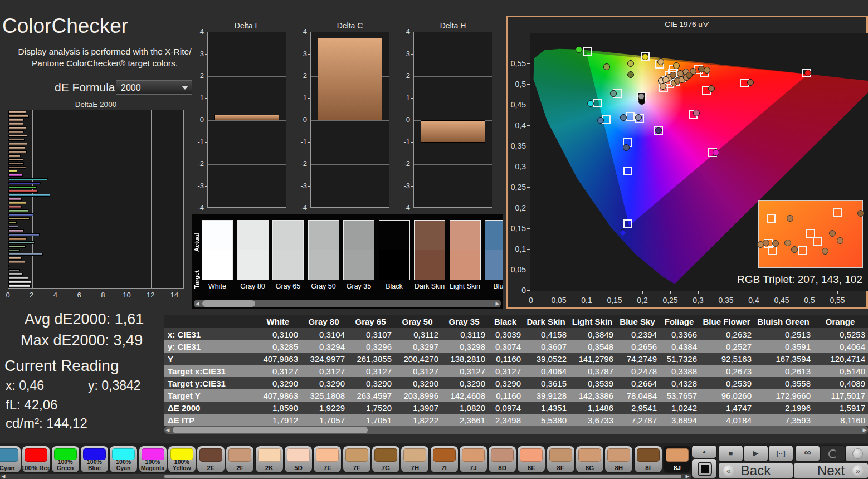 The width and height of the screenshot is (868, 479). Describe the element at coordinates (781, 453) in the screenshot. I see `single-measure-button: [··]` at that location.